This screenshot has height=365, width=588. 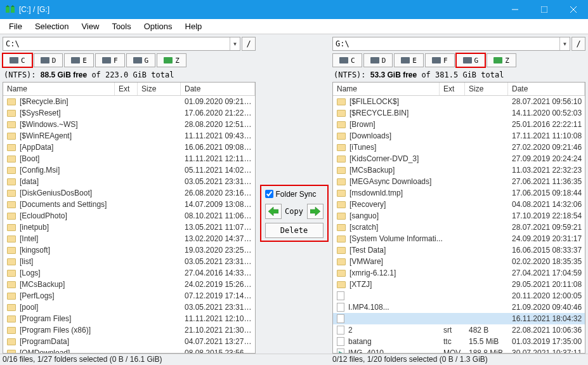 I want to click on folder-row: [Boot] 11.11.2021 12:11:39, so click(x=129, y=159).